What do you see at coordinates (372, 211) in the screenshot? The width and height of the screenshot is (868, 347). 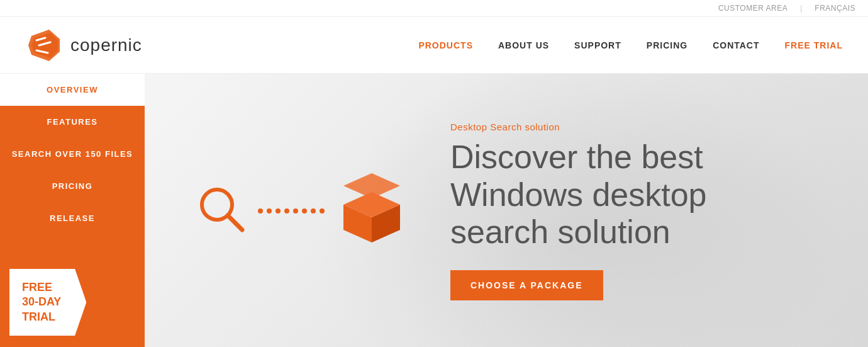 I see `package-box-icon` at bounding box center [372, 211].